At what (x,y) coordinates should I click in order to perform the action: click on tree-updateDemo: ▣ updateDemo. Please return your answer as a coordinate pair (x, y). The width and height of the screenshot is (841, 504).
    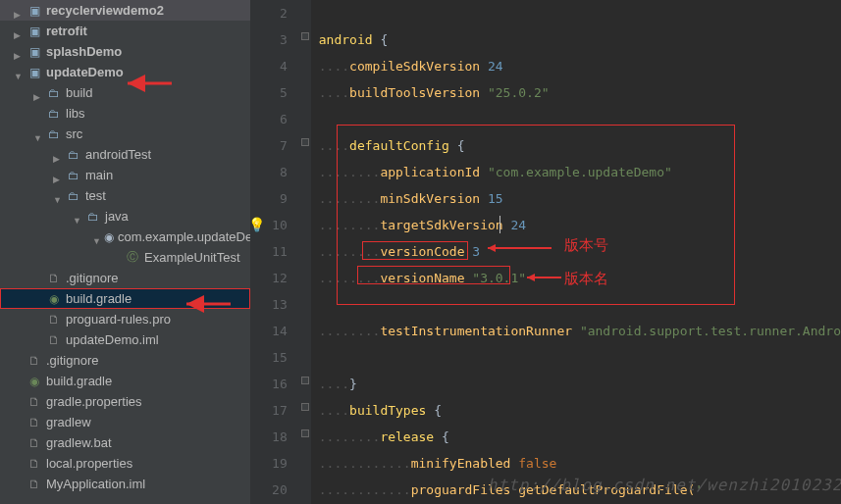
    Looking at the image, I should click on (126, 73).